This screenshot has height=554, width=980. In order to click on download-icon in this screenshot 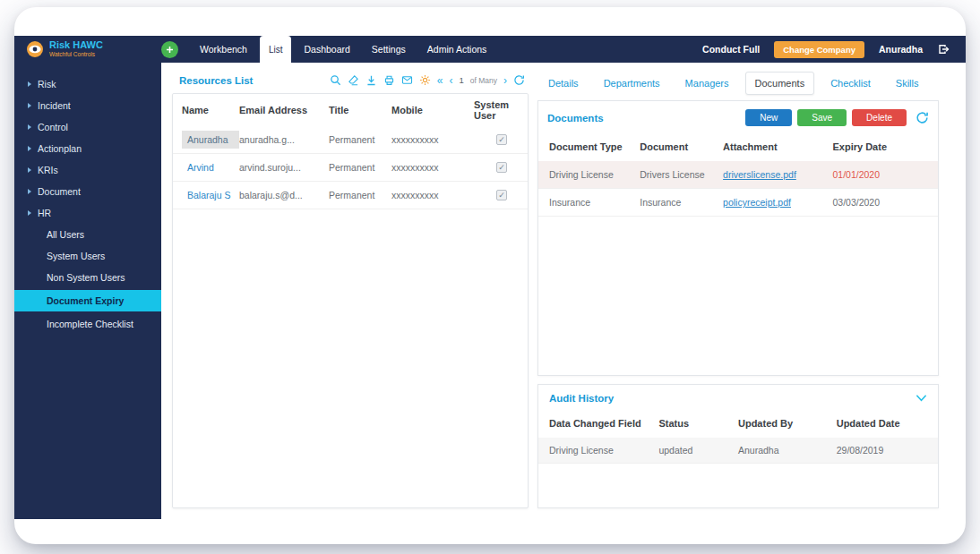, I will do `click(371, 81)`.